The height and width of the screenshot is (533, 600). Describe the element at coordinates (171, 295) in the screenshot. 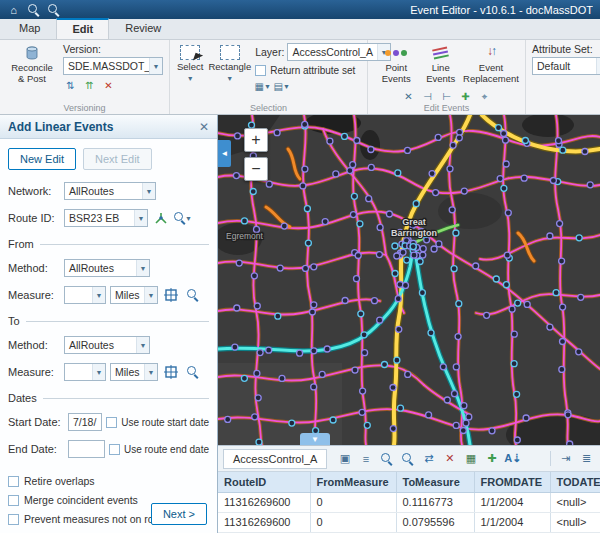

I see `from-measure-picker-icon` at that location.